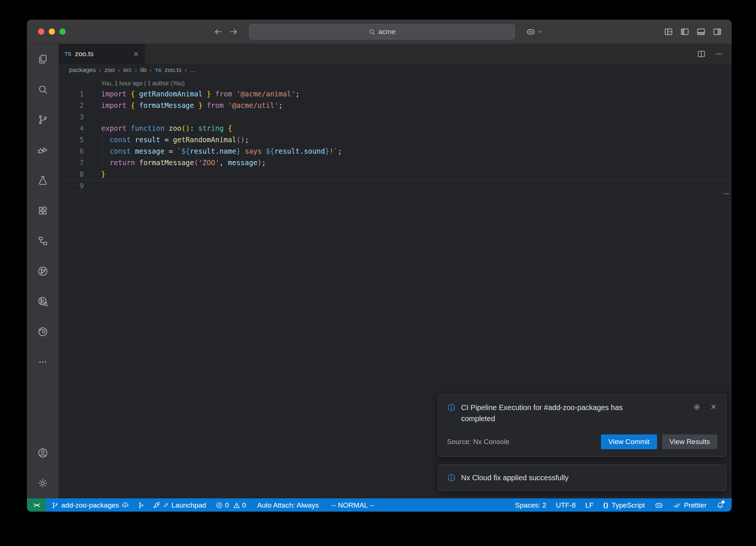 Image resolution: width=756 pixels, height=546 pixels. What do you see at coordinates (659, 505) in the screenshot?
I see `copilot-icon` at bounding box center [659, 505].